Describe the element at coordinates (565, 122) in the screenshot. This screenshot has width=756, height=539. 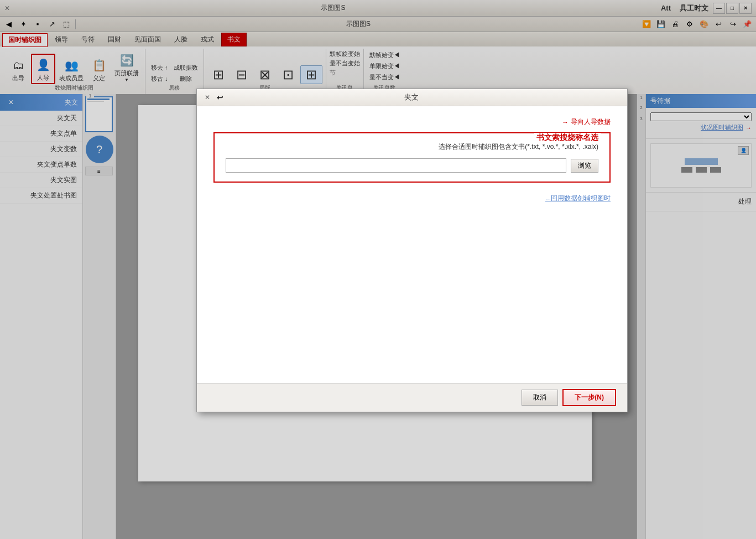
I see `nav-arrow: →` at that location.